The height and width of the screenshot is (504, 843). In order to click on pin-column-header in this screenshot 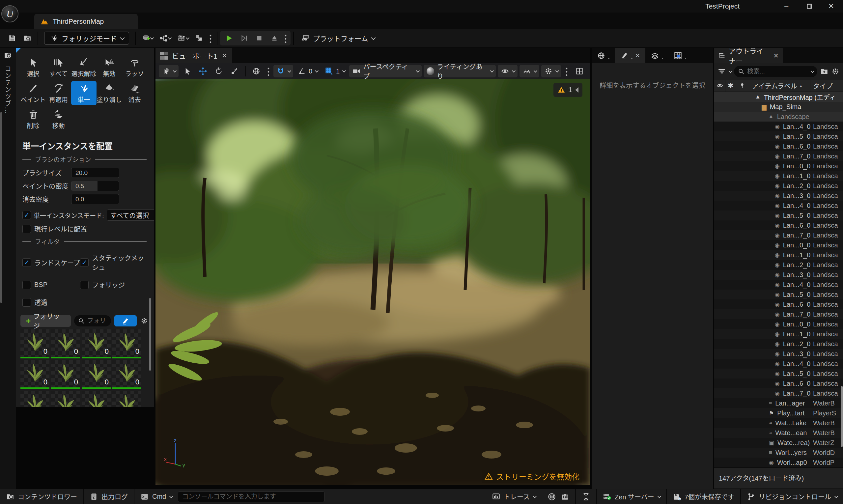, I will do `click(742, 86)`.